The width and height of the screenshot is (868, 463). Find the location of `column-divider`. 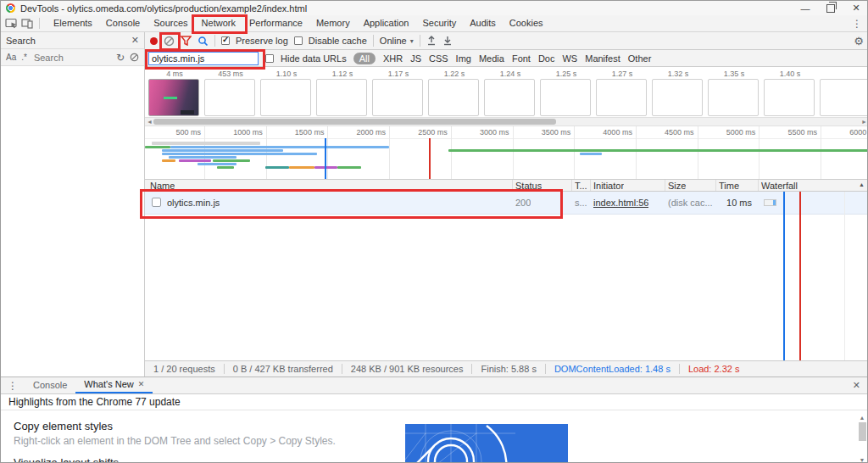

column-divider is located at coordinates (665, 185).